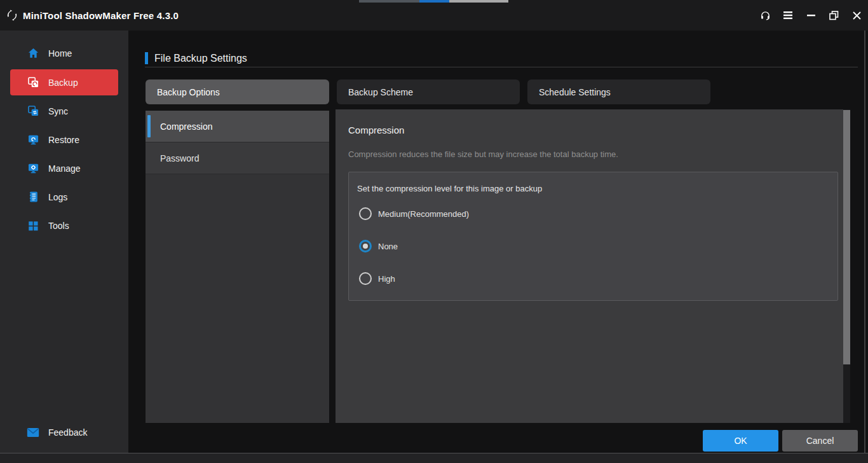 The height and width of the screenshot is (463, 868). I want to click on tab-label: Backup Scheme, so click(381, 92).